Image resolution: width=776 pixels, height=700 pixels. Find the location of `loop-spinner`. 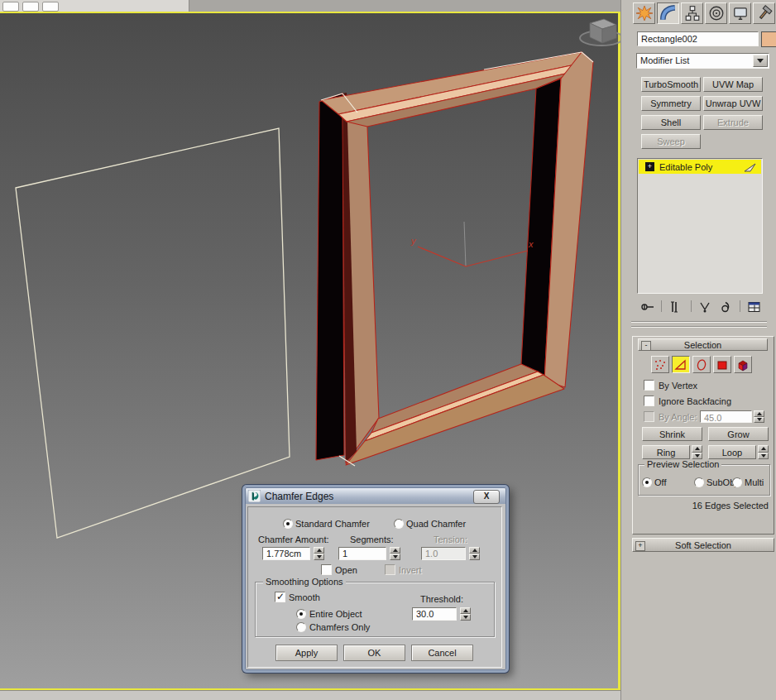

loop-spinner is located at coordinates (763, 452).